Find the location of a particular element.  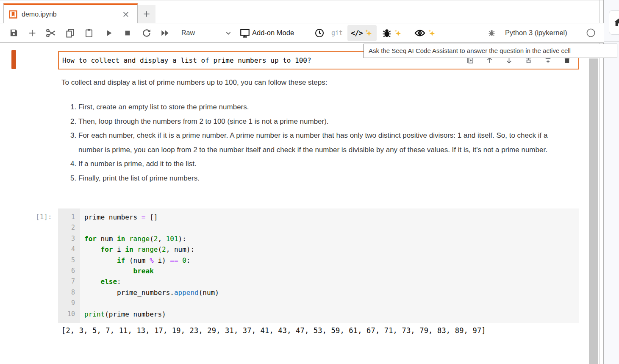

addon-mode-label-button: Add-on Mode is located at coordinates (273, 33).